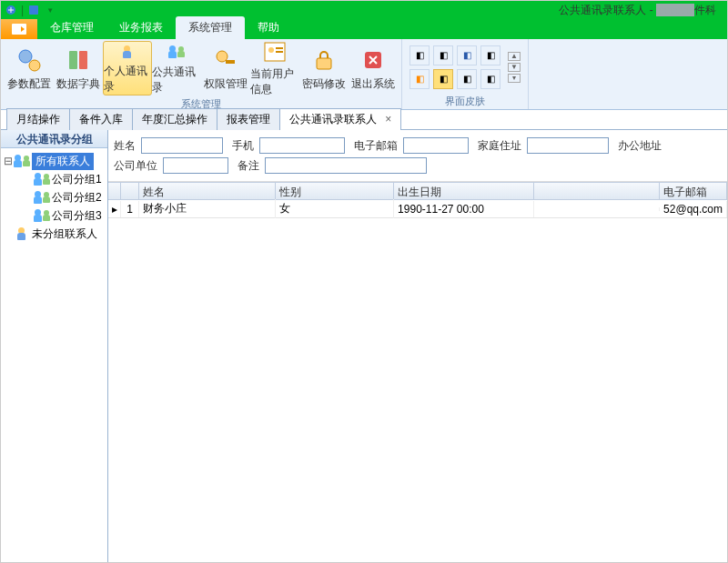  What do you see at coordinates (207, 209) in the screenshot?
I see `cell-name: 财务小庄` at bounding box center [207, 209].